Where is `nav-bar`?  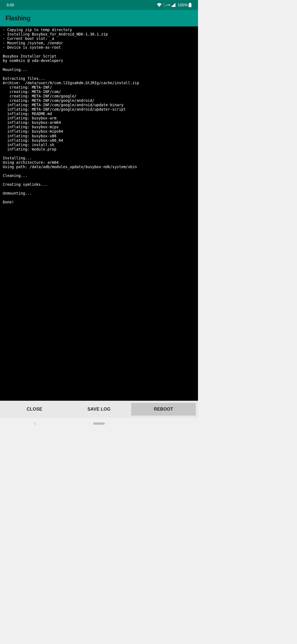 nav-bar is located at coordinates (99, 424).